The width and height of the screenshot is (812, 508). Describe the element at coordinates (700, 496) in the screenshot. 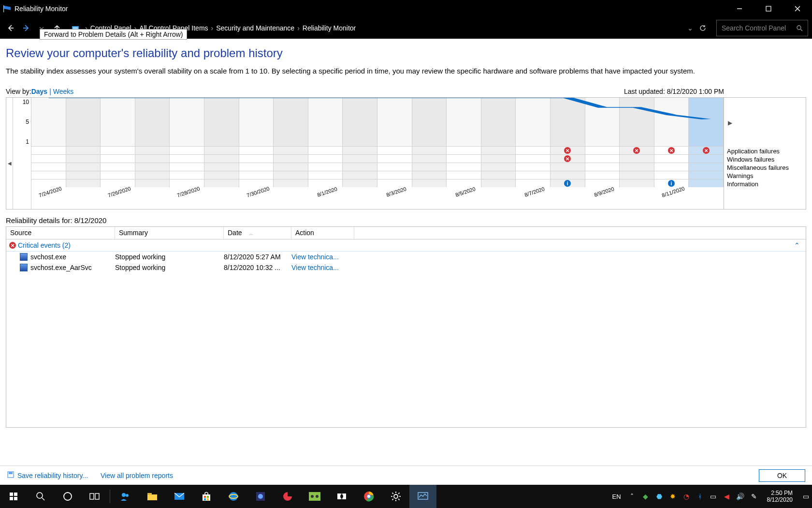

I see `tray-bluetooth-icon: ᚼ` at that location.